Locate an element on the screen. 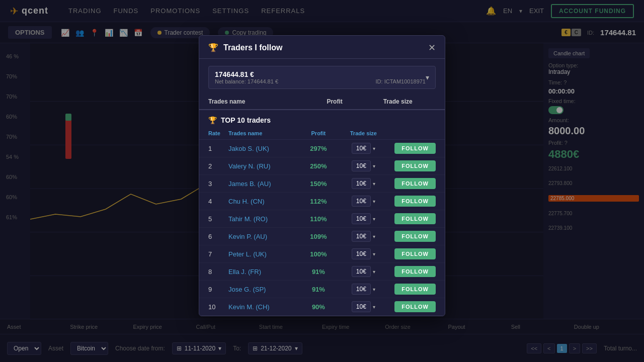 Image resolution: width=644 pixels, height=362 pixels. trader-tradesize-8: 10€ ▾ is located at coordinates (363, 289).